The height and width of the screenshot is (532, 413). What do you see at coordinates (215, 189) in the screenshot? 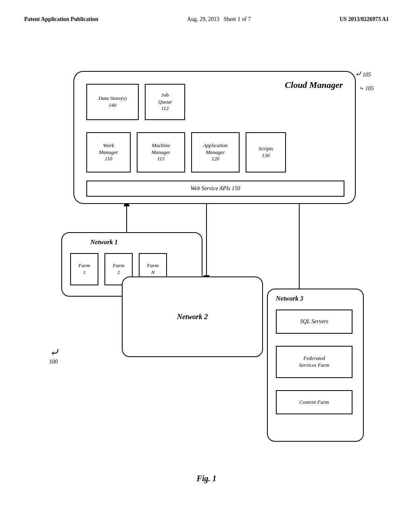
I see `web-service-box: Web Service APIs 150` at bounding box center [215, 189].